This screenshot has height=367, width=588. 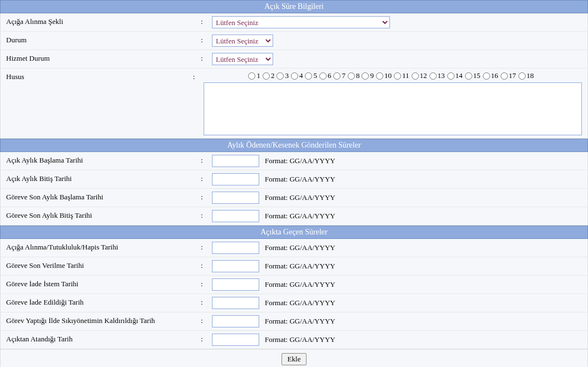 What do you see at coordinates (495, 76) in the screenshot?
I see `husus-radio-label: 16` at bounding box center [495, 76].